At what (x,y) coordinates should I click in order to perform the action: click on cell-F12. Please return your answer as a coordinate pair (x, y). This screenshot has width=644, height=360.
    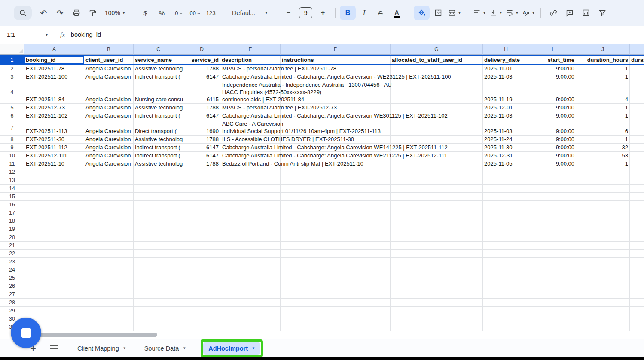
    Looking at the image, I should click on (336, 172).